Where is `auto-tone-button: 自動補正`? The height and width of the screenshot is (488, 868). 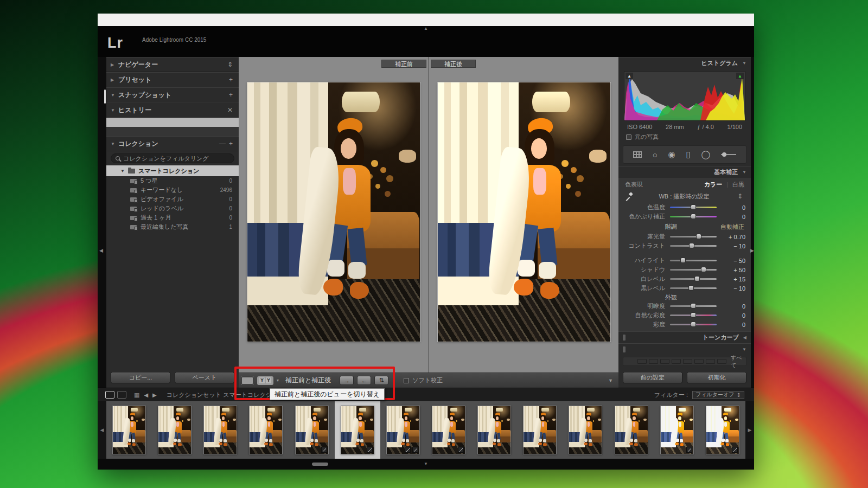
auto-tone-button: 自動補正 is located at coordinates (732, 227).